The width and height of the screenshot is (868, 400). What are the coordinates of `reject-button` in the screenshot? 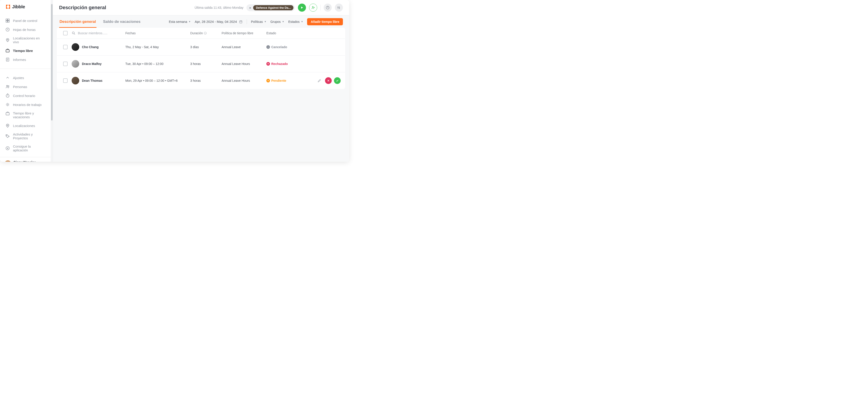 It's located at (328, 81).